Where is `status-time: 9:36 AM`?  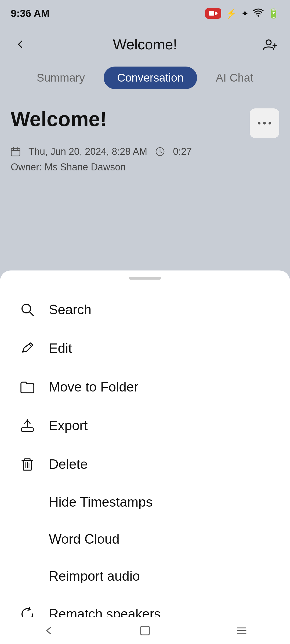
status-time: 9:36 AM is located at coordinates (30, 13).